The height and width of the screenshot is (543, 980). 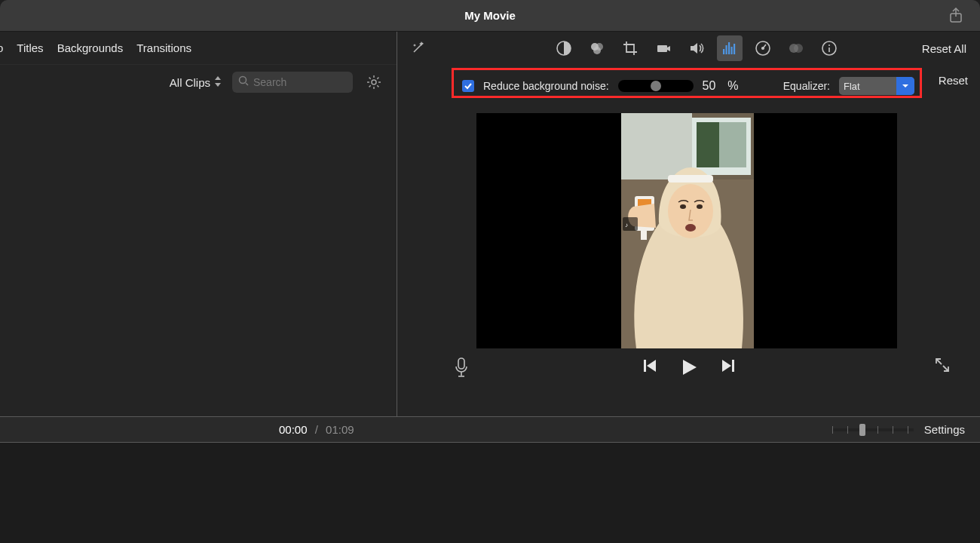 I want to click on volume-tab, so click(x=697, y=48).